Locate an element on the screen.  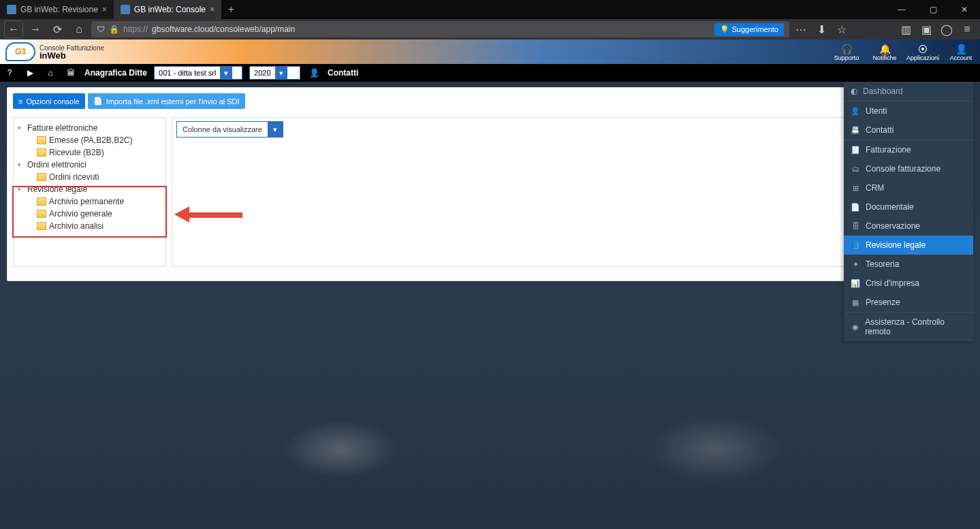
menu-label: Documentale is located at coordinates (889, 207).